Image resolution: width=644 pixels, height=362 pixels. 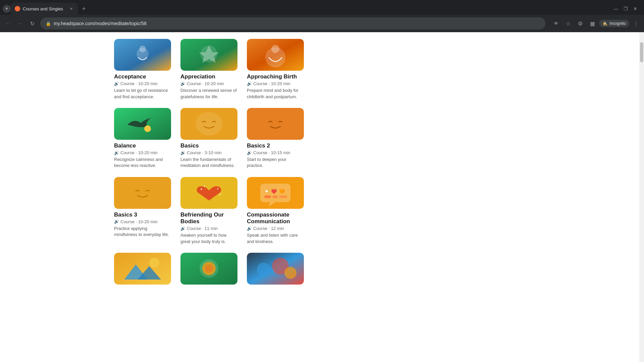 What do you see at coordinates (143, 146) in the screenshot?
I see `course-title-balance: Balance` at bounding box center [143, 146].